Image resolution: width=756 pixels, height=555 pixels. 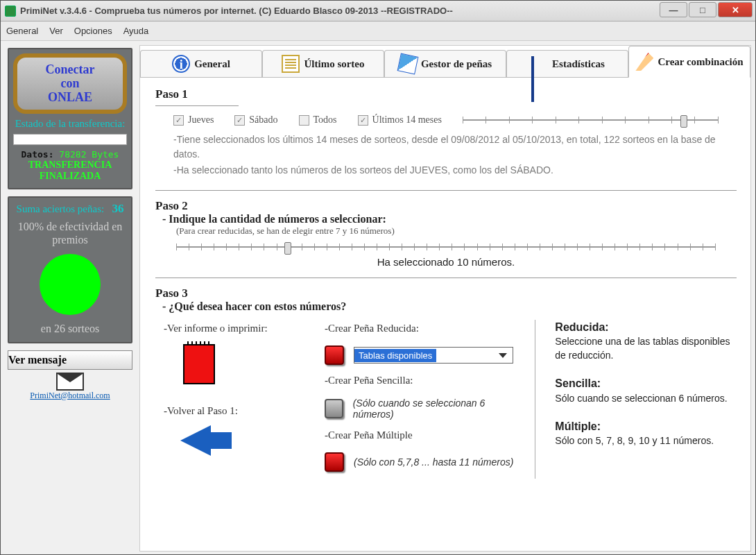 What do you see at coordinates (567, 64) in the screenshot?
I see `tab-estadisticas: Estadísticas` at bounding box center [567, 64].